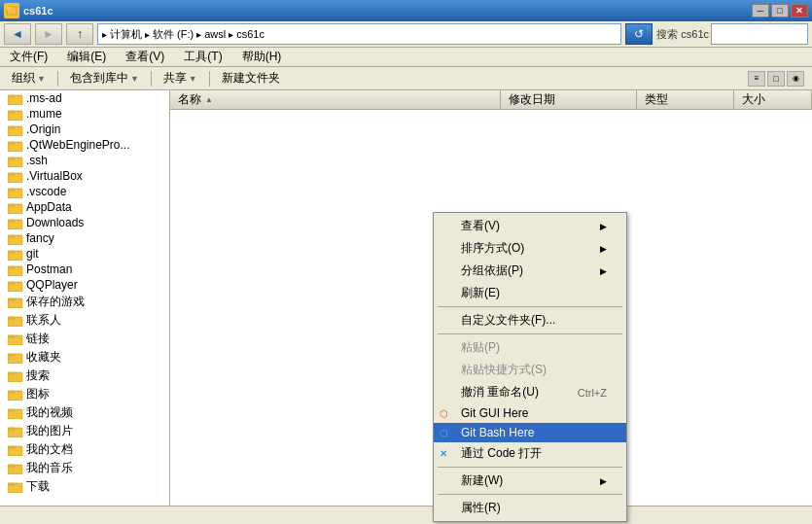 This screenshot has width=812, height=524. What do you see at coordinates (603, 271) in the screenshot?
I see `ctx-group-arrow: ▶` at bounding box center [603, 271].